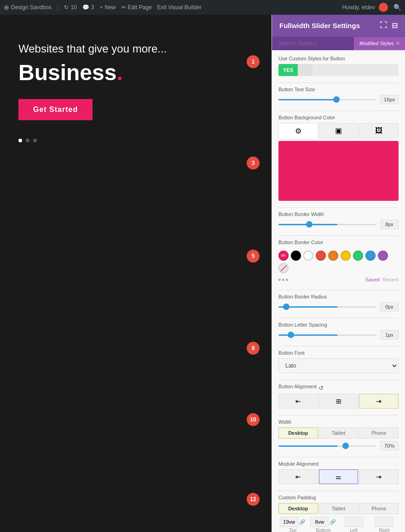  What do you see at coordinates (324, 530) in the screenshot?
I see `padding-bottom-label: Bottom` at bounding box center [324, 530].